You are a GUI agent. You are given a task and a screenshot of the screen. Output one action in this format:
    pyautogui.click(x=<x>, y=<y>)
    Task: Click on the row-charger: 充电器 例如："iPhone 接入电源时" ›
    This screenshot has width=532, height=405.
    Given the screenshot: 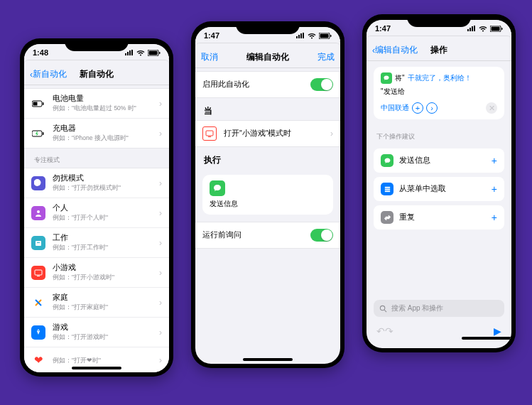 What is the action you would take?
    pyautogui.click(x=97, y=134)
    